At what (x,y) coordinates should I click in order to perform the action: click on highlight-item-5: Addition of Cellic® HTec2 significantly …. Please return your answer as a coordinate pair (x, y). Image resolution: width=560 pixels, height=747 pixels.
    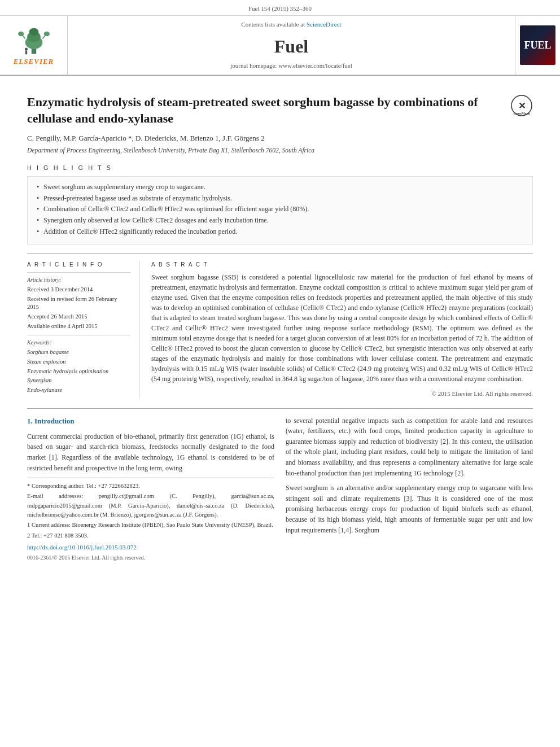
    Looking at the image, I should click on (280, 231).